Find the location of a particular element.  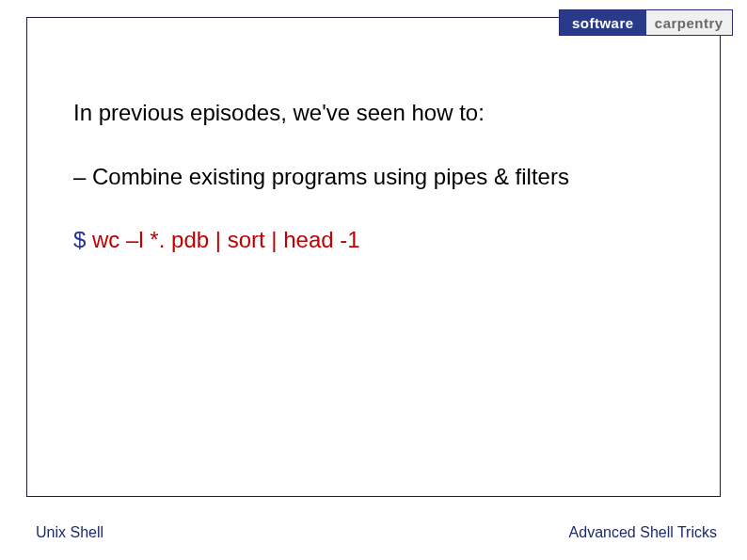

shell-prompt: $ is located at coordinates (83, 239).